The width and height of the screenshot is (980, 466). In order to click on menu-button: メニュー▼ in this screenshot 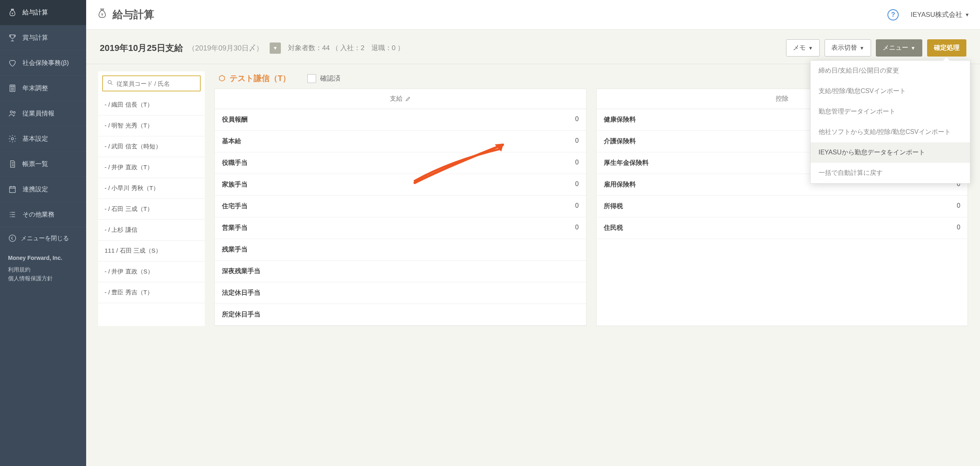, I will do `click(899, 48)`.